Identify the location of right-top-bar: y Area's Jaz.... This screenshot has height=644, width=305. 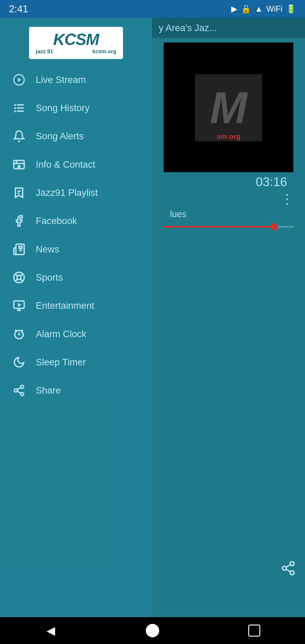
(228, 28).